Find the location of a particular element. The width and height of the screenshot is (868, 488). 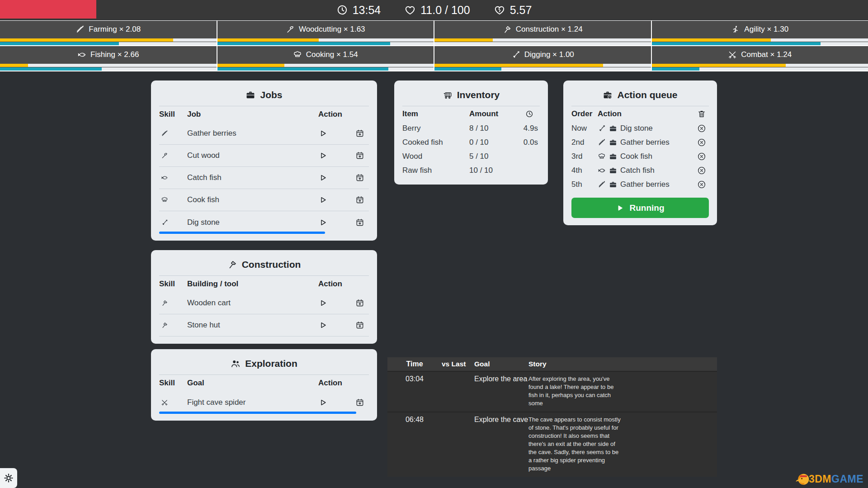

queue-action-label: Cook fish is located at coordinates (637, 156).